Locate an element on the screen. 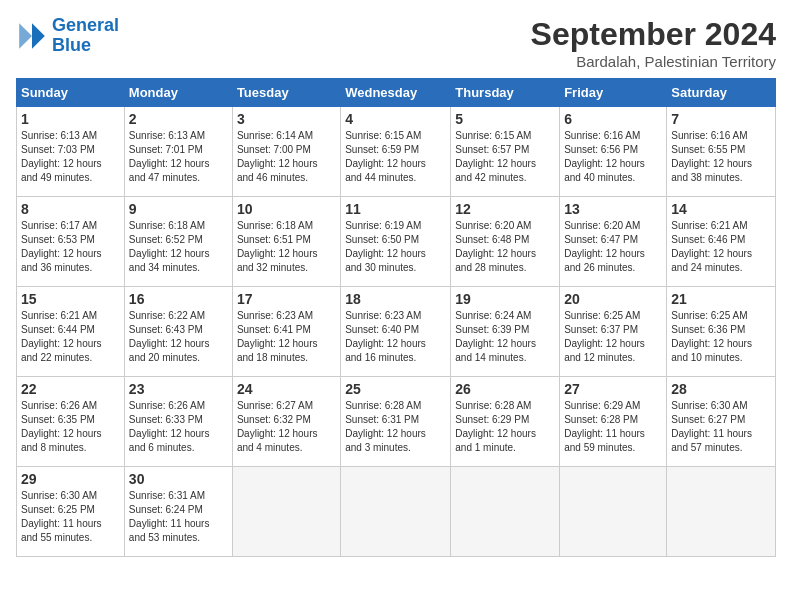  day-info: Sunrise: 6:18 AMSunset: 6:51 PMDaylight:… is located at coordinates (286, 247).